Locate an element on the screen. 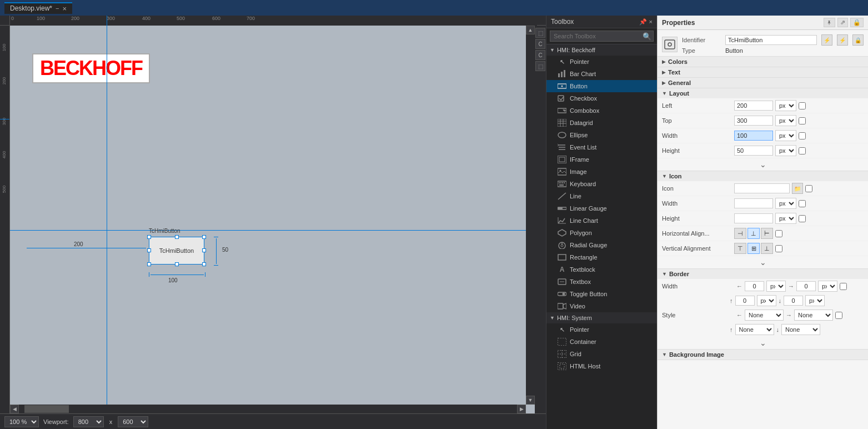 The image size is (868, 429). border-left-input is located at coordinates (754, 286).